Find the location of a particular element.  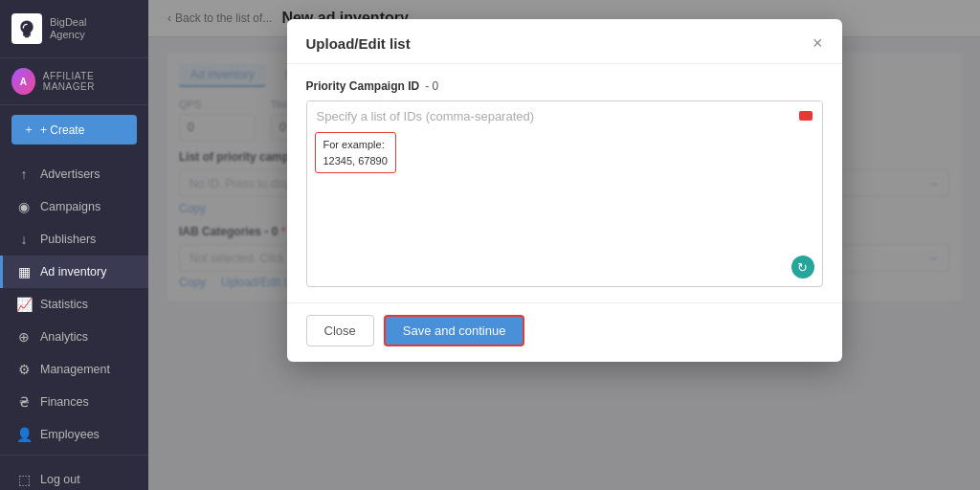

red-indicator is located at coordinates (806, 116).